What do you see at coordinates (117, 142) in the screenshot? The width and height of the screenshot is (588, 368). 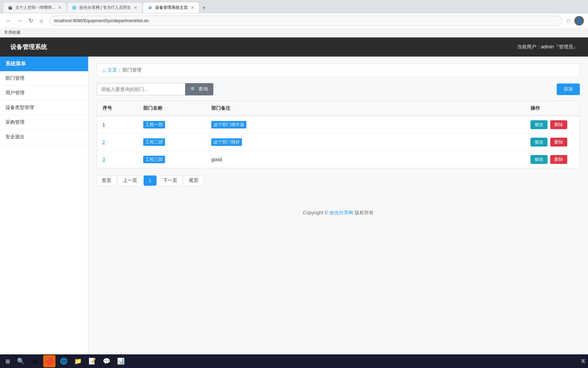 I see `cell-seq-2: 2` at bounding box center [117, 142].